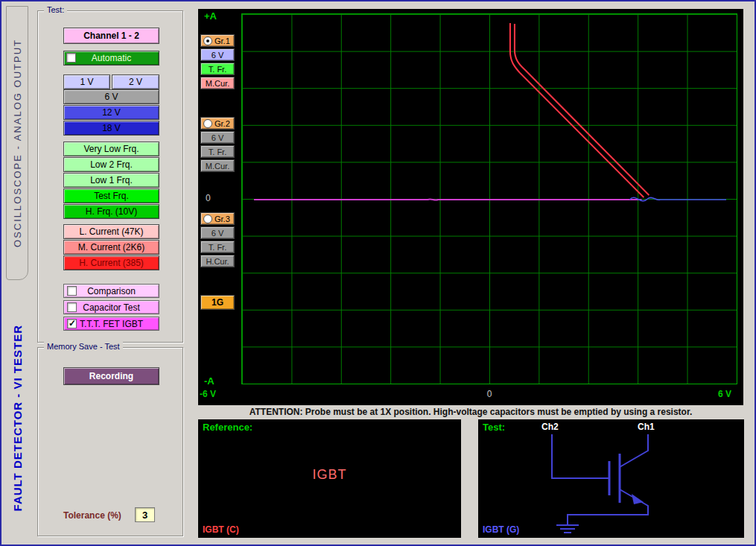 This screenshot has height=546, width=756. What do you see at coordinates (112, 97) in the screenshot?
I see `voltage-6v-button: 6 V` at bounding box center [112, 97].